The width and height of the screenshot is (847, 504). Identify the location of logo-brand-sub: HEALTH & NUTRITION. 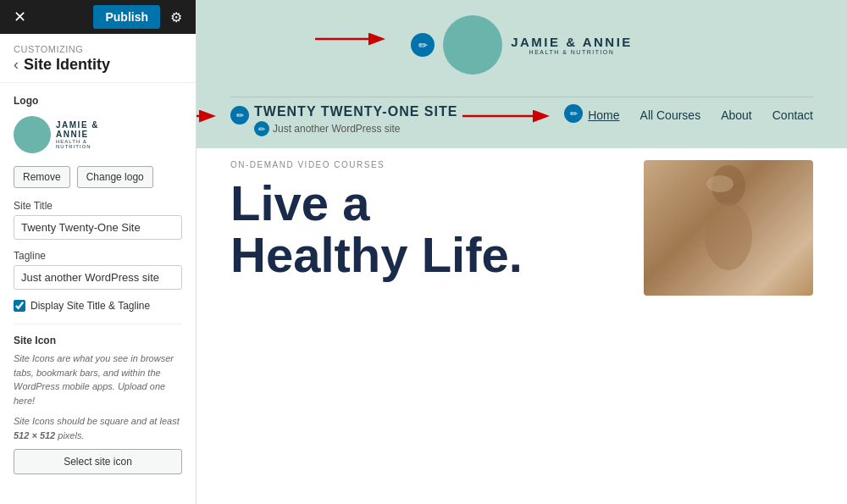
(86, 144).